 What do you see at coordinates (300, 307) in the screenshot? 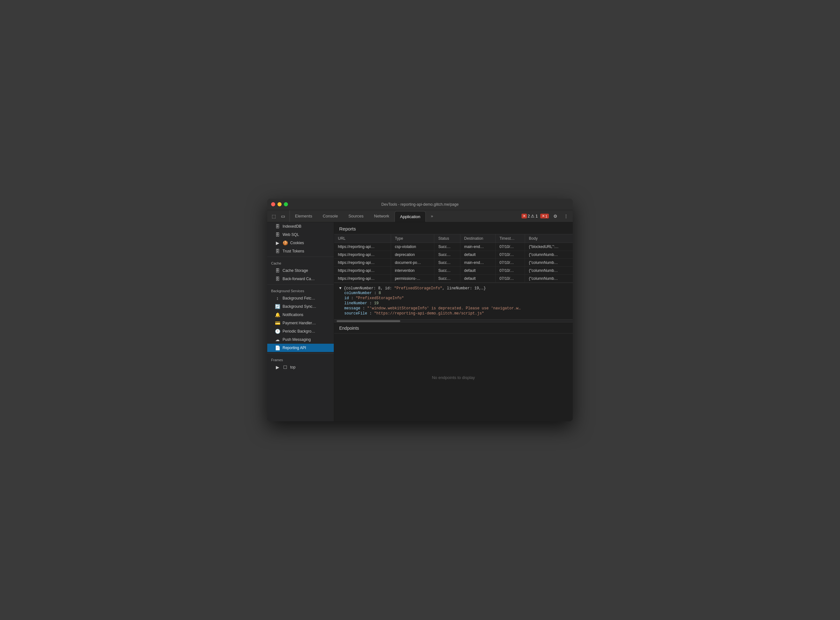
I see `sidebar-item-background-sync: 🔄 Background Sync…` at bounding box center [300, 307].